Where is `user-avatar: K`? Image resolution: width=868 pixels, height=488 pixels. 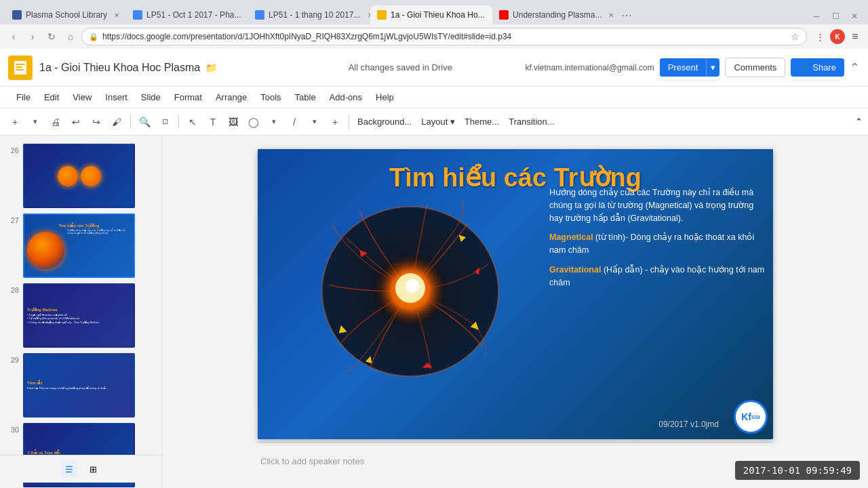 user-avatar: K is located at coordinates (837, 37).